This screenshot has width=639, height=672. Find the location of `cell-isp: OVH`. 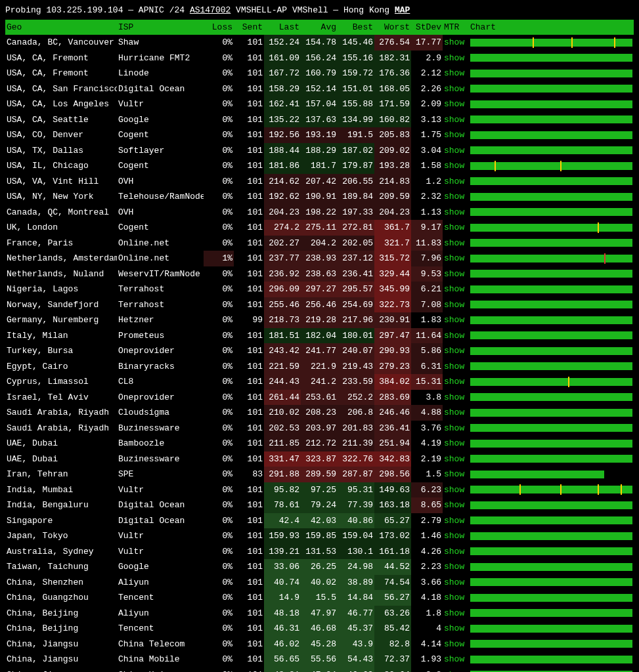

cell-isp: OVH is located at coordinates (160, 182).